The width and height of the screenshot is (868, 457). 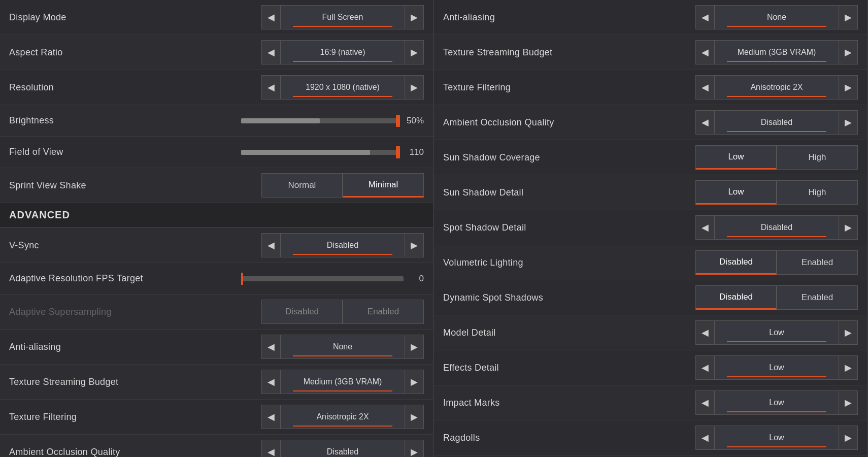 What do you see at coordinates (535, 157) in the screenshot?
I see `setting-label: Sun Shadow Coverage` at bounding box center [535, 157].